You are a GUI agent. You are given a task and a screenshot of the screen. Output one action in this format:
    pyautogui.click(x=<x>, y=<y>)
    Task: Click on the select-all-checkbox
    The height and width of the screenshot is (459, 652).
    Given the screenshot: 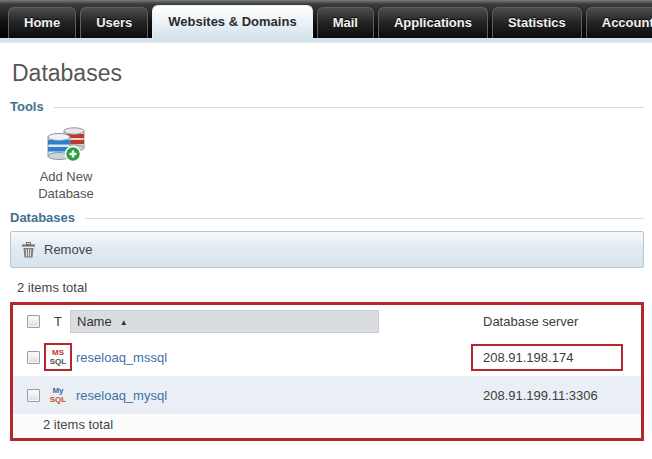 What is the action you would take?
    pyautogui.click(x=34, y=322)
    